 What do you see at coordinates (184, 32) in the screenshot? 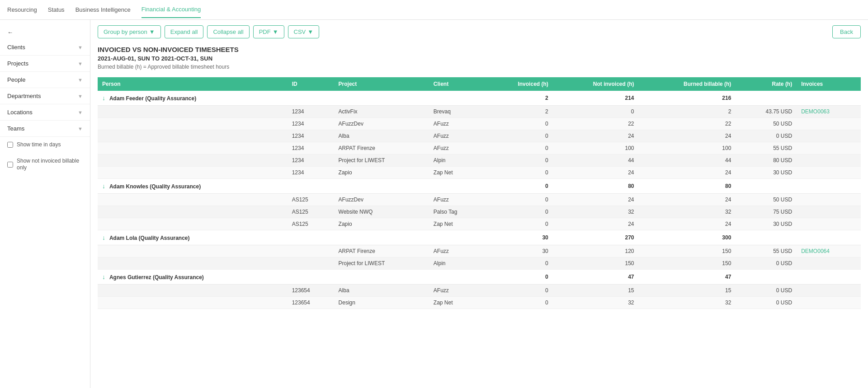
I see `expand-all-label: Expand all` at bounding box center [184, 32].